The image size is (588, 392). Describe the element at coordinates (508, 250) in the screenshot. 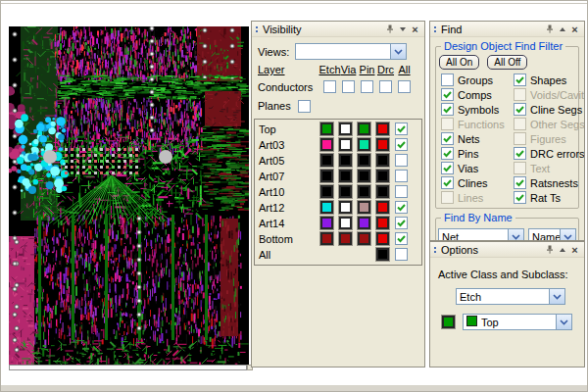

I see `options-panel-header: Options ×` at that location.